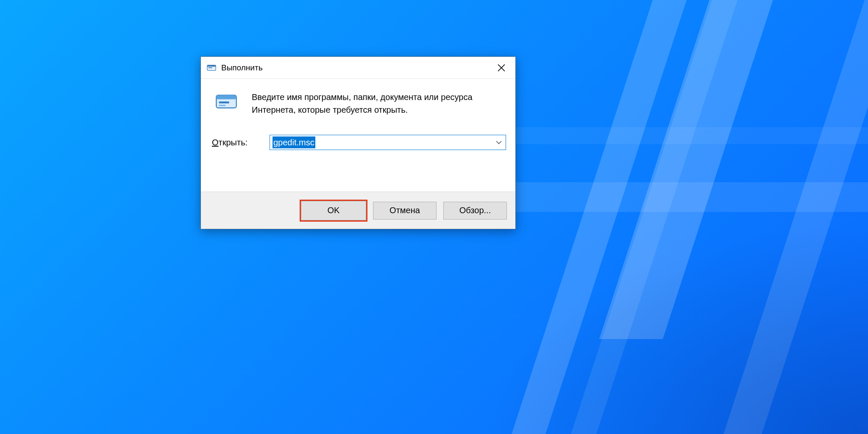 Image resolution: width=868 pixels, height=434 pixels. Describe the element at coordinates (358, 143) in the screenshot. I see `run-dialog: Выполнить Введите имя` at that location.